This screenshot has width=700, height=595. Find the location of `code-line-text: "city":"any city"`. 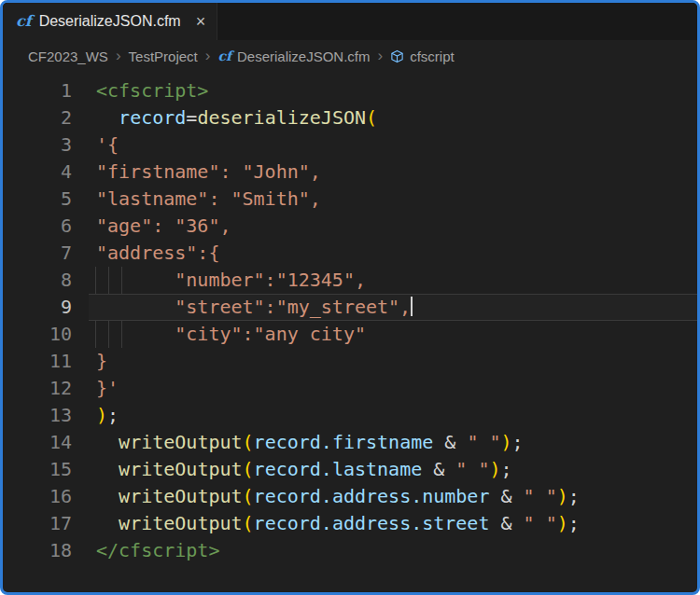

code-line-text: "city":"any city" is located at coordinates (393, 334).